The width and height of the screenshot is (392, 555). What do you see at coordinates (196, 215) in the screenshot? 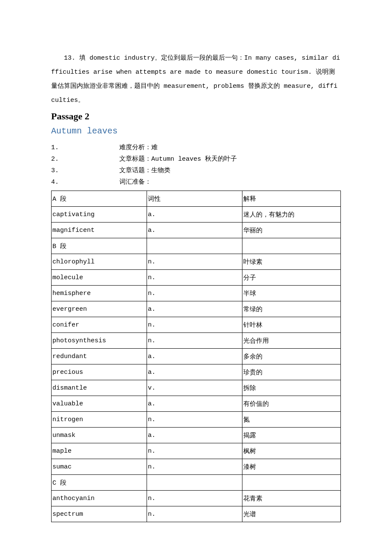
I see `table-row: captivatinga.迷人的，有魅力的` at bounding box center [196, 215].